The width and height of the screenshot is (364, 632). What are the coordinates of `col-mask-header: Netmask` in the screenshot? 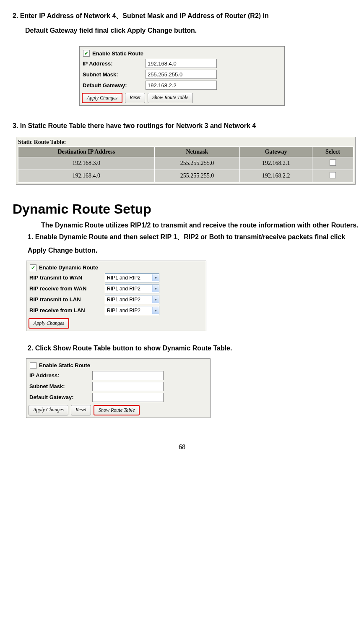 It's located at (197, 152).